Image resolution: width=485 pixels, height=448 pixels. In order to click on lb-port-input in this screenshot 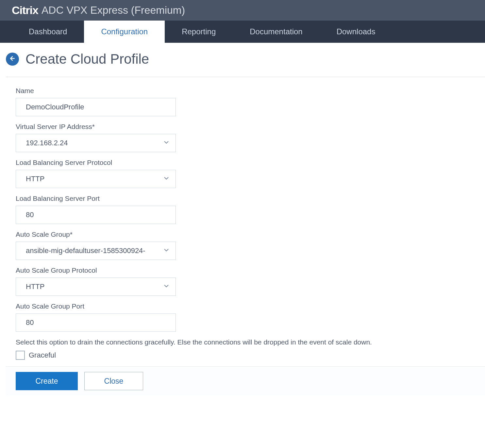, I will do `click(96, 215)`.